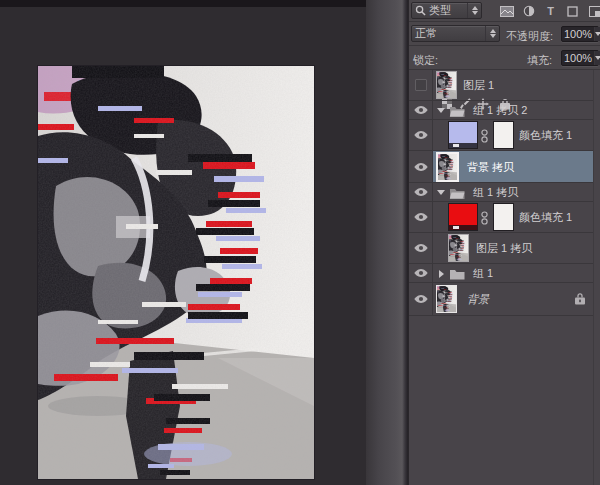 The height and width of the screenshot is (485, 600). Describe the element at coordinates (502, 218) in the screenshot. I see `fill-layer-row-red: 颜色填充 1` at that location.